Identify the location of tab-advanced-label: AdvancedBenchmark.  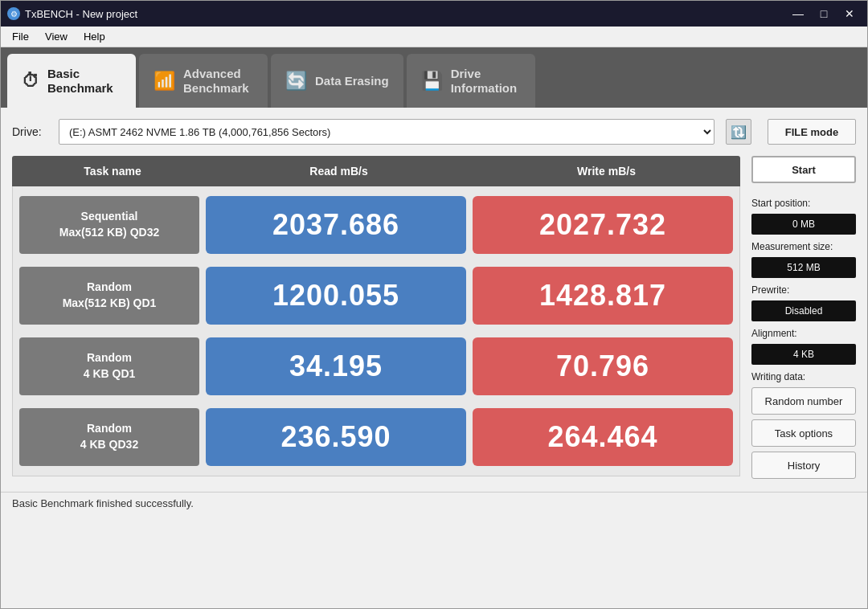
(216, 81).